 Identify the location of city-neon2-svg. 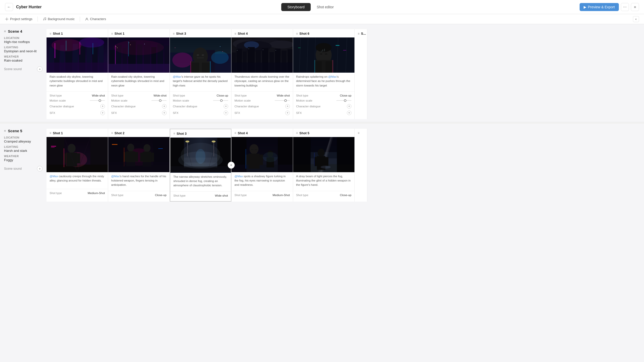
(139, 55).